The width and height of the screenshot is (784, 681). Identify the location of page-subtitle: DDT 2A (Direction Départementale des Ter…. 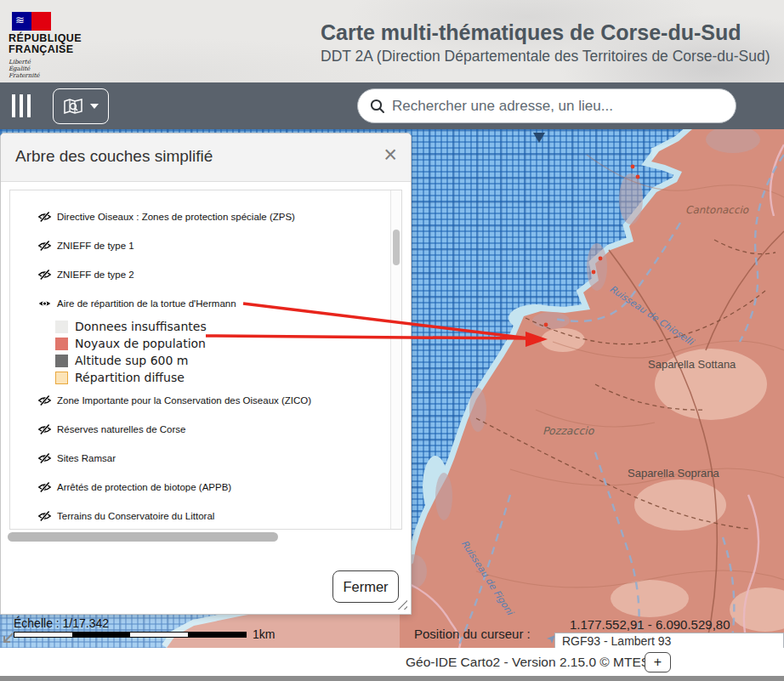
(553, 56).